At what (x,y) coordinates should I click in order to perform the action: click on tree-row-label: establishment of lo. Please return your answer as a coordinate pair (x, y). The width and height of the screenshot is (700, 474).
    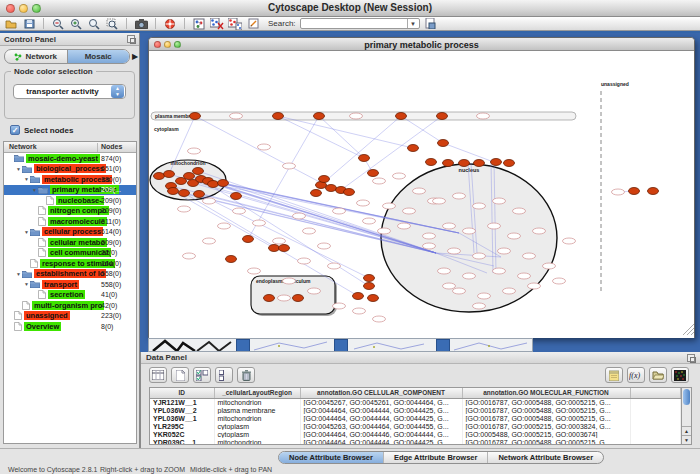
    Looking at the image, I should click on (70, 274).